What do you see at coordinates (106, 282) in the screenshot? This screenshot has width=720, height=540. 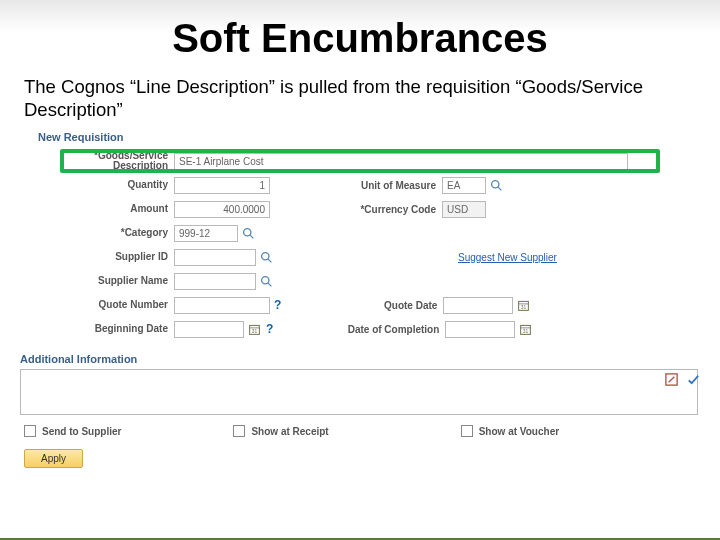 I see `label-supplier-name: Supplier Name` at bounding box center [106, 282].